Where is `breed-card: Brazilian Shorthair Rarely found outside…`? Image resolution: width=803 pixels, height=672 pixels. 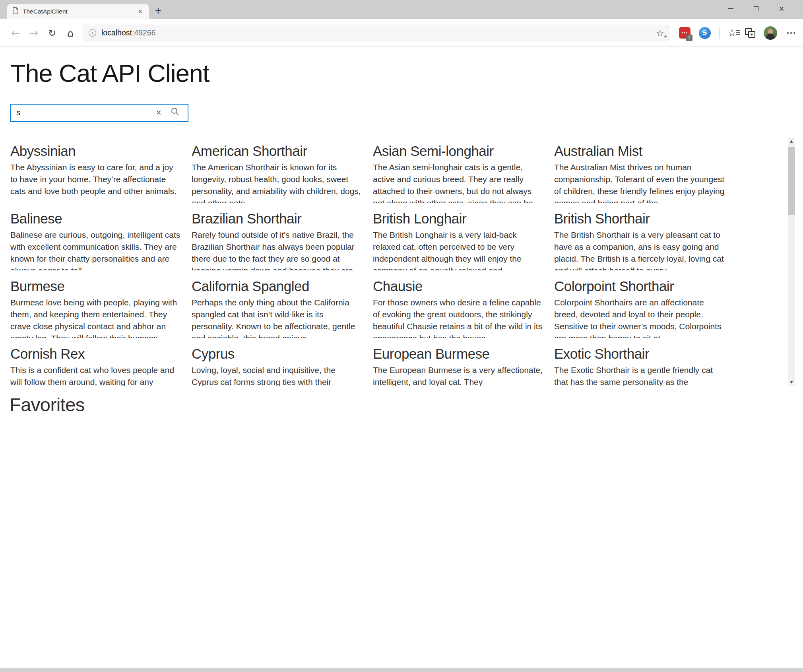 breed-card: Brazilian Shorthair Rarely found outside… is located at coordinates (277, 240).